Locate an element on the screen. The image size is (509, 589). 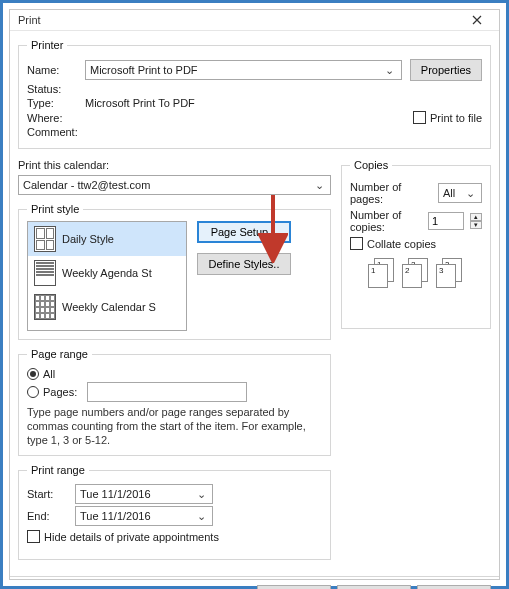
all-label: All is located at coordinates (49, 374).